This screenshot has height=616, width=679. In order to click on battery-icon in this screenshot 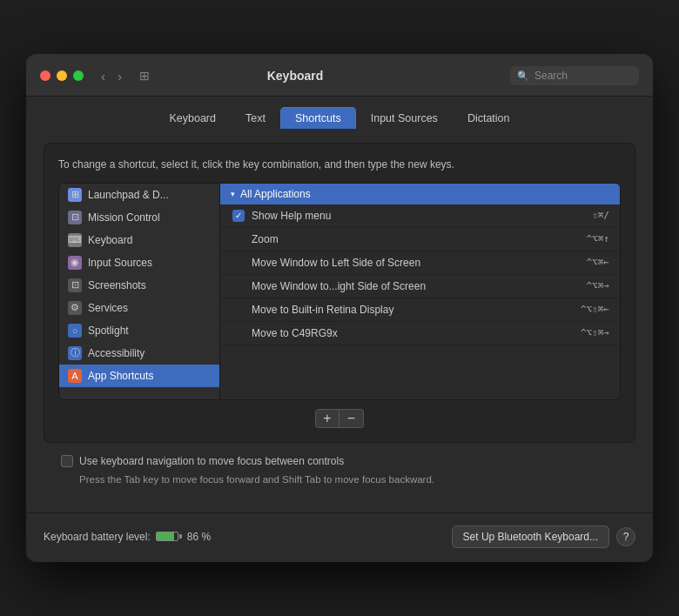, I will do `click(169, 536)`.